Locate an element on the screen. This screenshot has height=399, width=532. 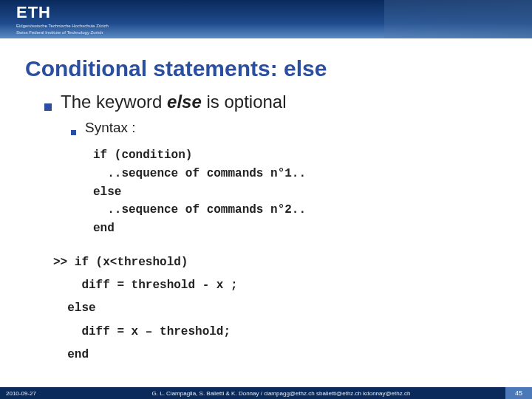
bullet-main-text: The keyword else is optional is located at coordinates (174, 102).